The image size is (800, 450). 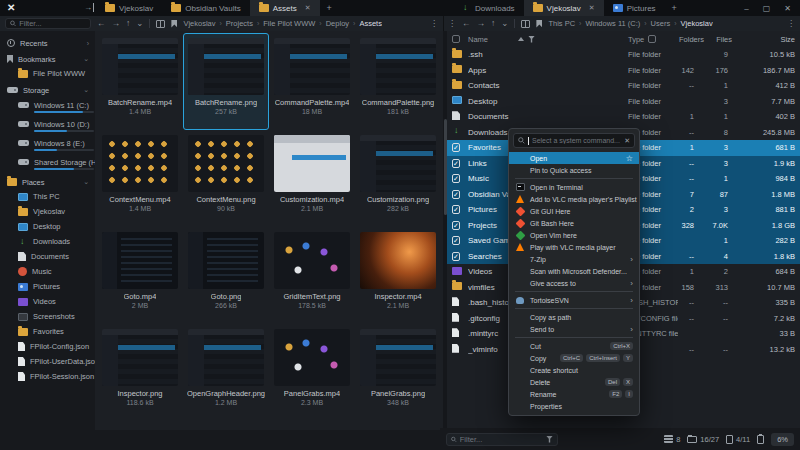 What do you see at coordinates (697, 24) in the screenshot?
I see `breadcrumb-vjekoslav: Vjekoslav` at bounding box center [697, 24].